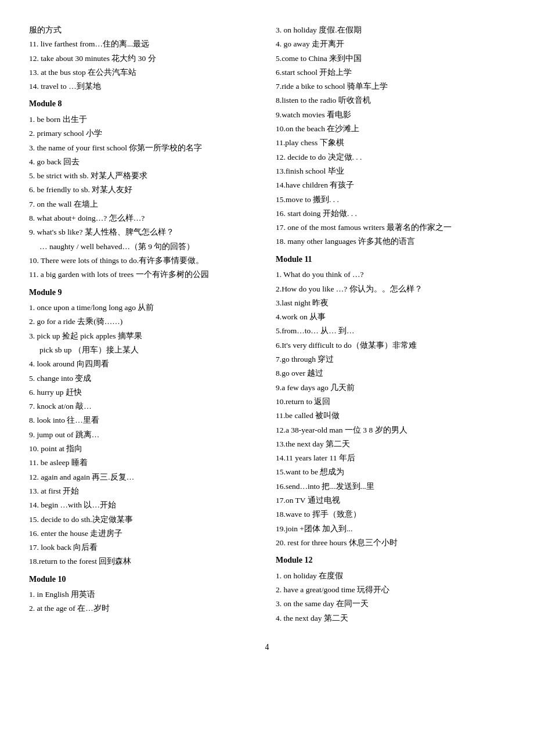 Image resolution: width=534 pixels, height=756 pixels. Describe the element at coordinates (390, 87) in the screenshot. I see `r-intro-item-4: 7.ride a bike to school 骑单车上学` at that location.